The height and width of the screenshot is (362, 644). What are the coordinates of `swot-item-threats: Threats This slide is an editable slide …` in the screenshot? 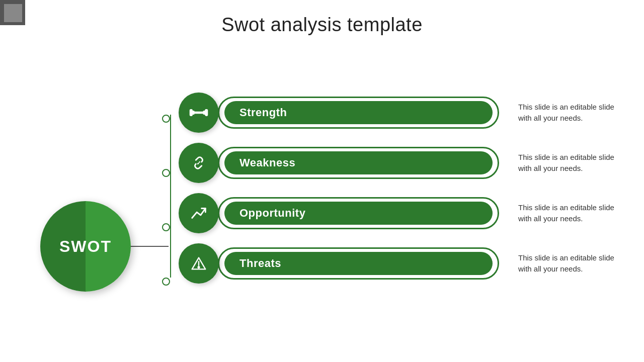 It's located at (404, 263).